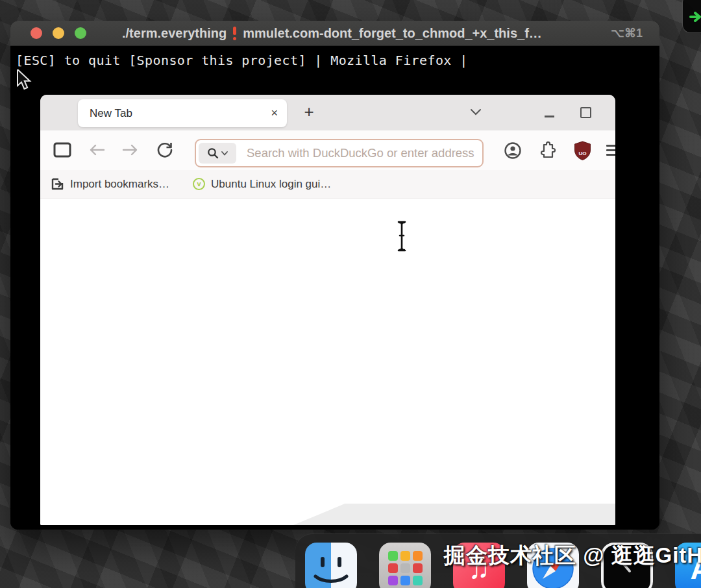 The width and height of the screenshot is (701, 588). Describe the element at coordinates (402, 236) in the screenshot. I see `text-ibeam-cursor-icon` at that location.